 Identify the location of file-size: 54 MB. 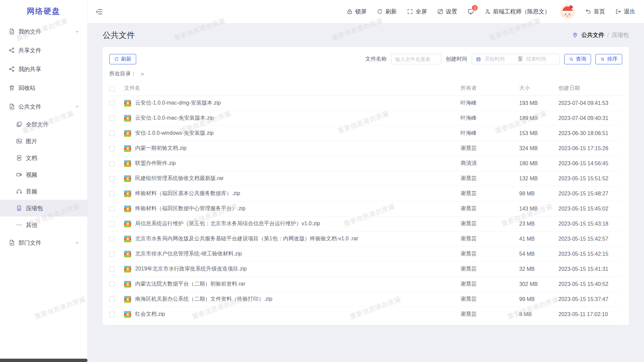
(539, 254).